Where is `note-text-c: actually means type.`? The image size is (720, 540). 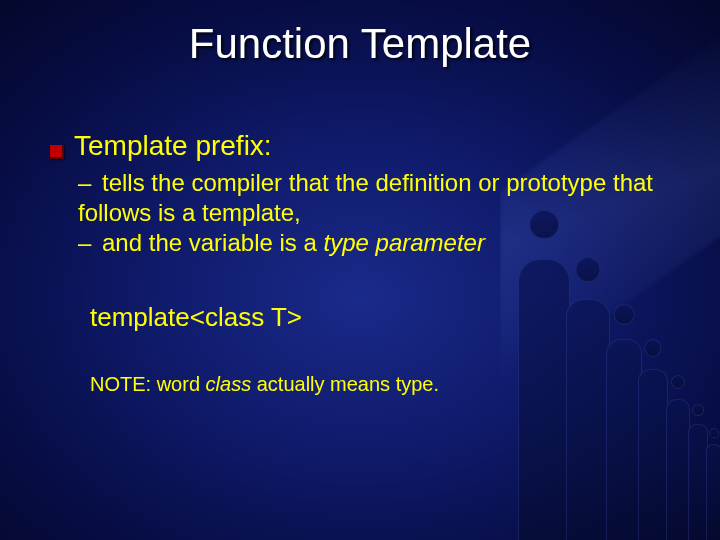 note-text-c: actually means type. is located at coordinates (345, 384).